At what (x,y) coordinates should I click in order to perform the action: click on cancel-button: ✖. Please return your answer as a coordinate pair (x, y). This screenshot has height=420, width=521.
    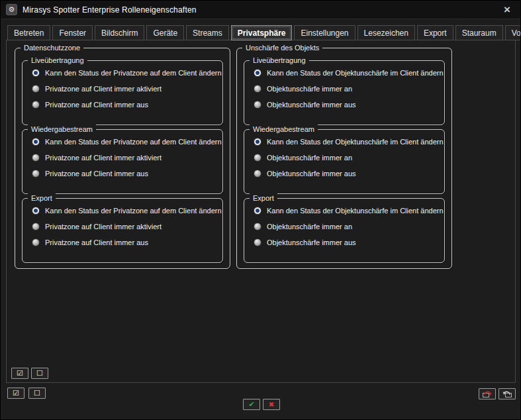
    Looking at the image, I should click on (271, 404).